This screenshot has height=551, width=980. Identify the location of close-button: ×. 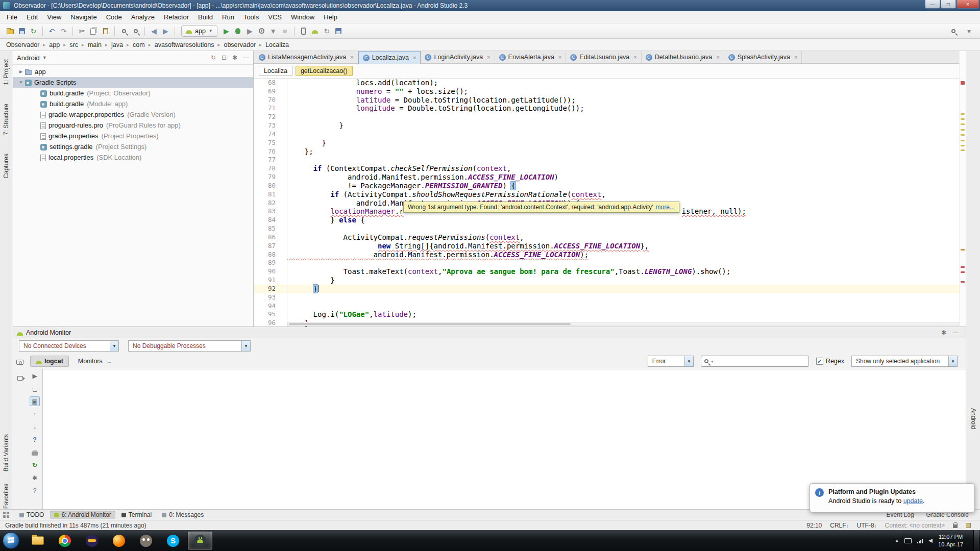
(968, 4).